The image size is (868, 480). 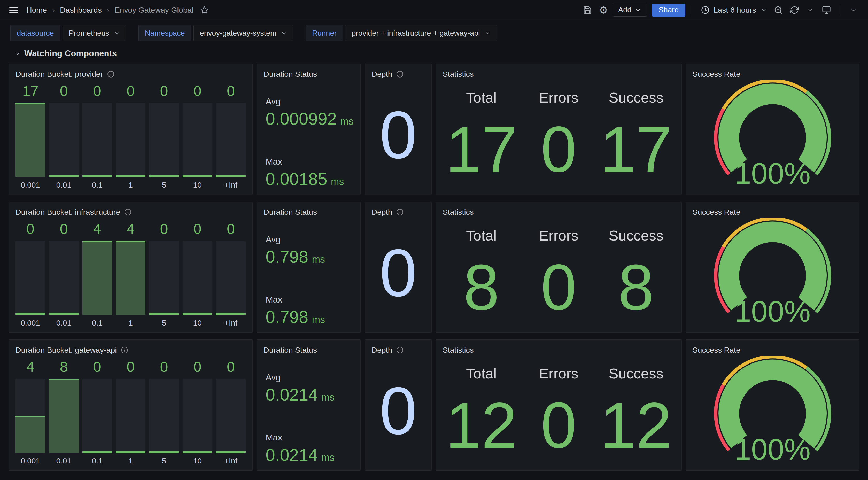 What do you see at coordinates (30, 322) in the screenshot?
I see `bar-category-label: 0.001` at bounding box center [30, 322].